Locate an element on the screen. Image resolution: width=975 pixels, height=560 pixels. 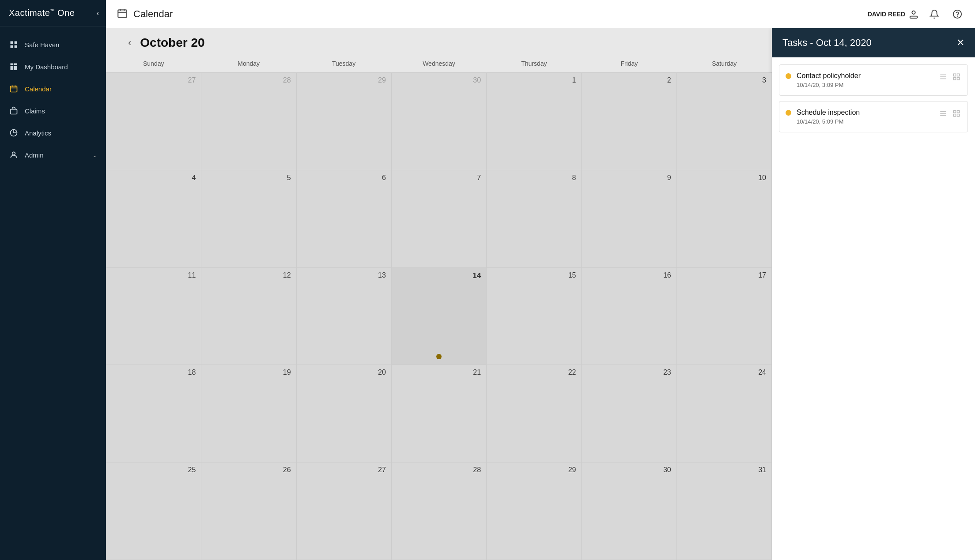
calendar-day-cell: 2 is located at coordinates (629, 122).